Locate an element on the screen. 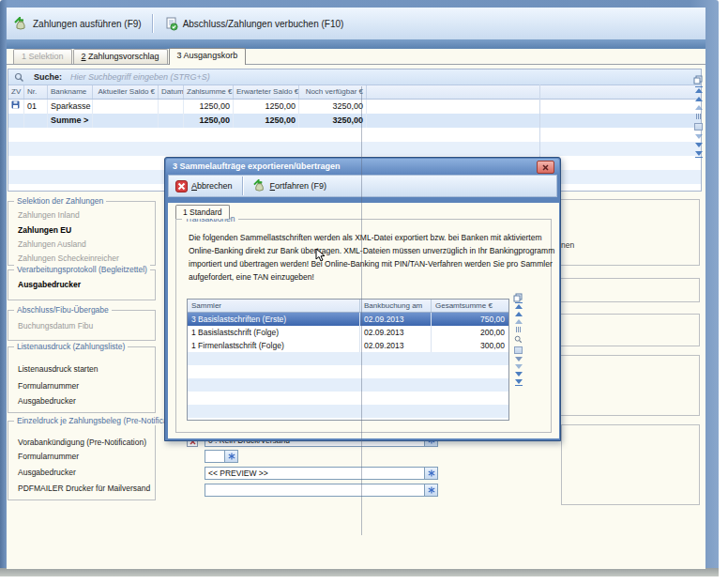 This screenshot has width=728, height=584. tab-zahlungsvorschlag: 2 Zahlungsvorschlag is located at coordinates (120, 56).